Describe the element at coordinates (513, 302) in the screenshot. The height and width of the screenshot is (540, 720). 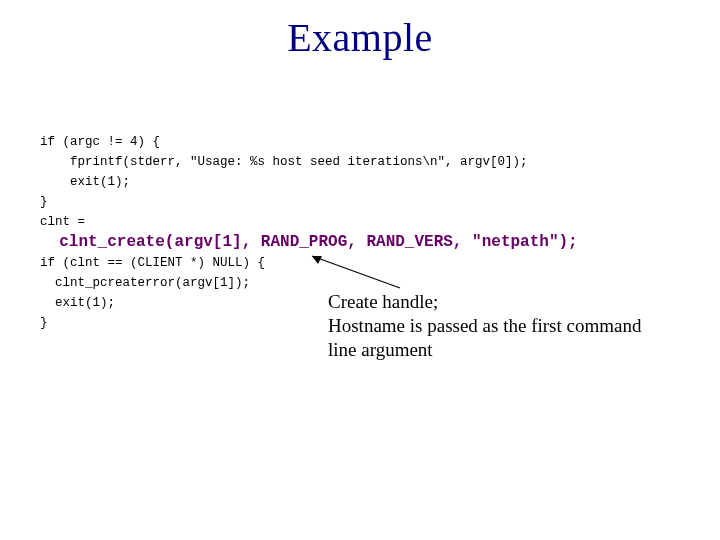
I see `annotation-line: Create handle;` at that location.